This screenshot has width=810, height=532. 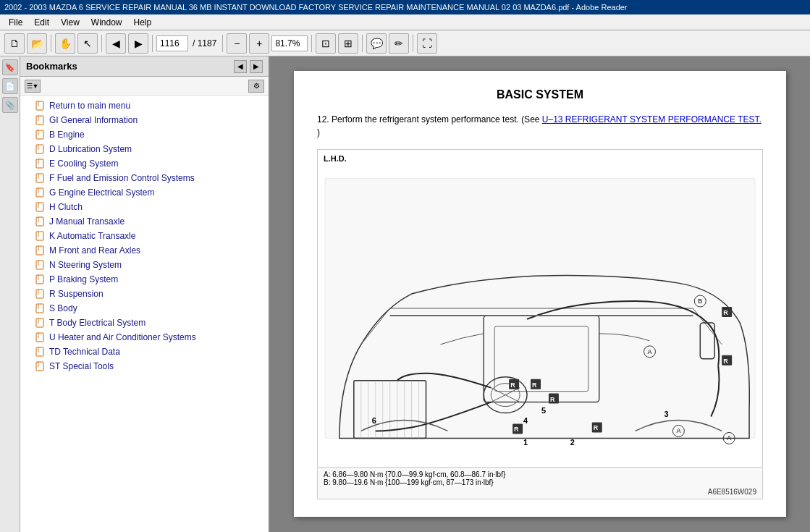 I want to click on bookmark-item-td: TD Technical Data, so click(x=145, y=352).